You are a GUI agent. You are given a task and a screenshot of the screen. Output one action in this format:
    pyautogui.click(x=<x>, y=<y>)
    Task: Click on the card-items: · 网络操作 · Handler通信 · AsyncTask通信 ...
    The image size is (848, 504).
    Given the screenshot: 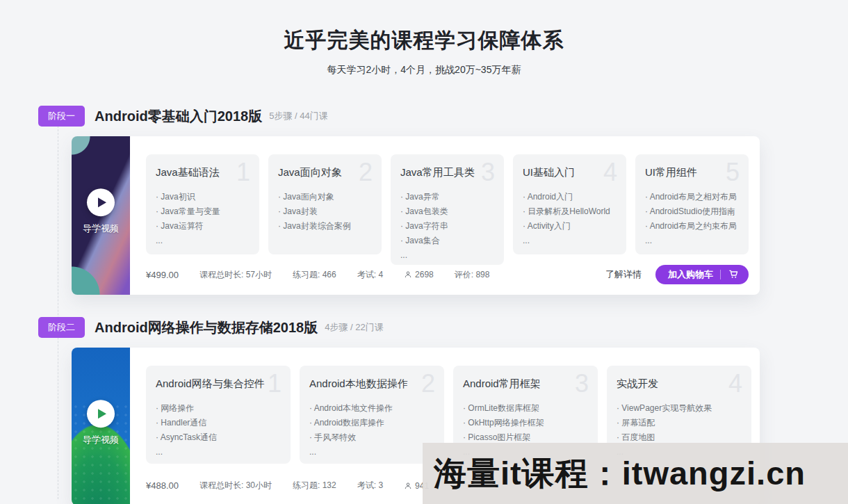 What is the action you would take?
    pyautogui.click(x=218, y=430)
    